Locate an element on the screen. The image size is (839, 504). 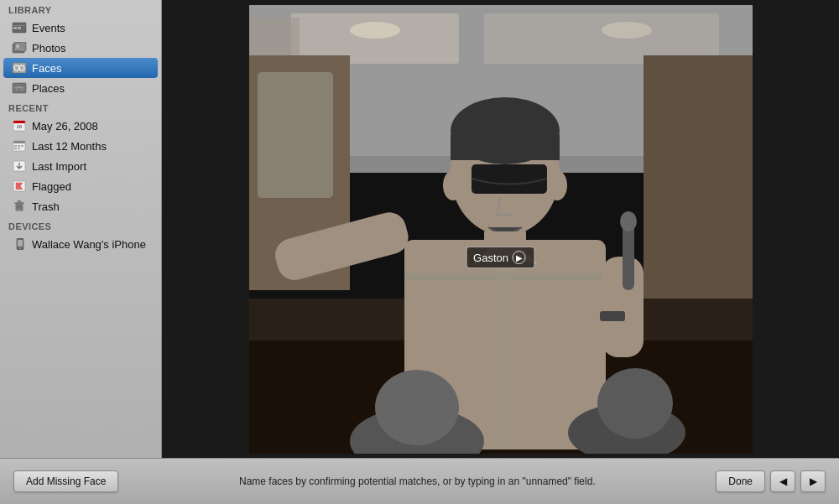
faces-label: Faces is located at coordinates (47, 69).